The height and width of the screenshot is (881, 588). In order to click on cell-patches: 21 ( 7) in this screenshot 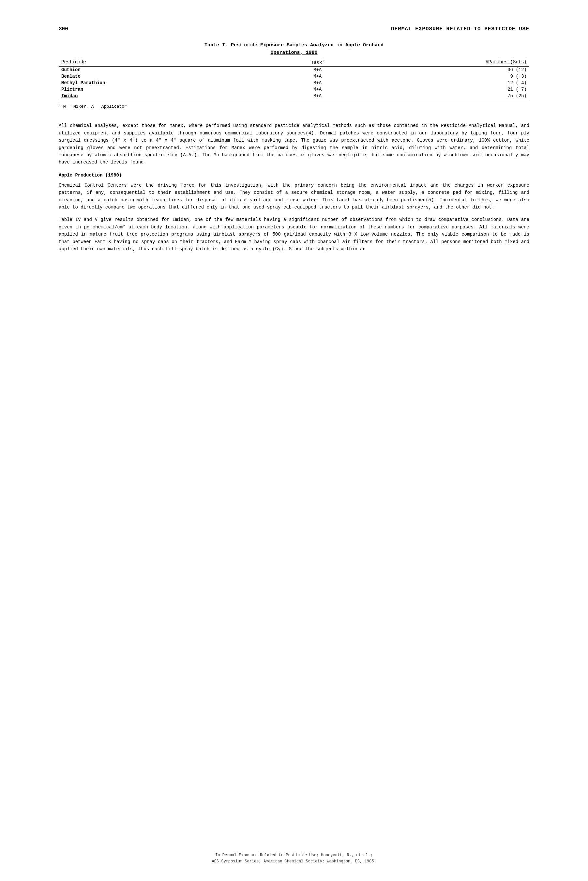, I will do `click(459, 89)`.